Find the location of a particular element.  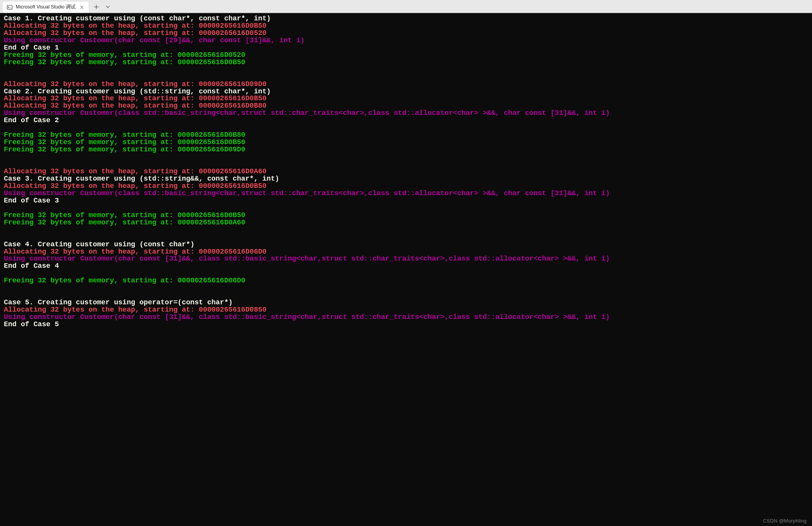

tabs-menu-button is located at coordinates (108, 7).